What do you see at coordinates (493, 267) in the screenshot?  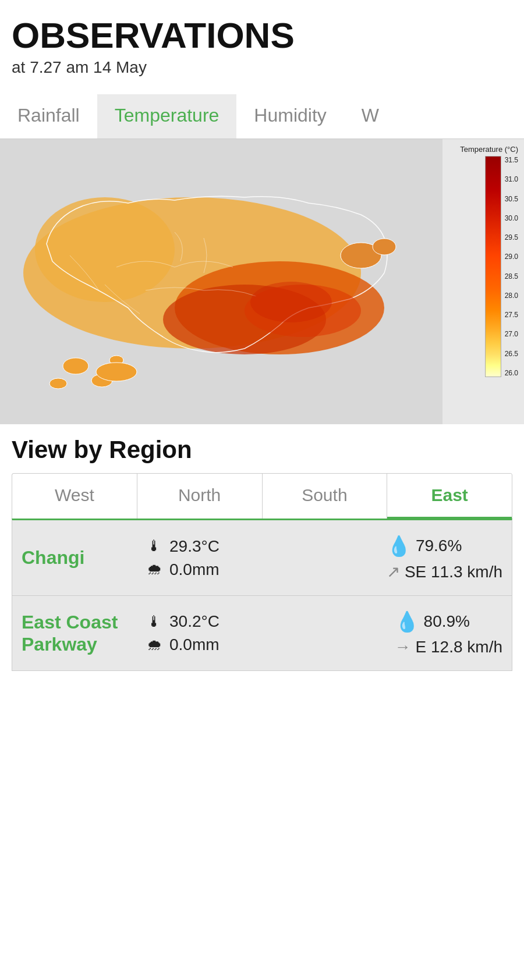 I see `legend-gradient-bar` at bounding box center [493, 267].